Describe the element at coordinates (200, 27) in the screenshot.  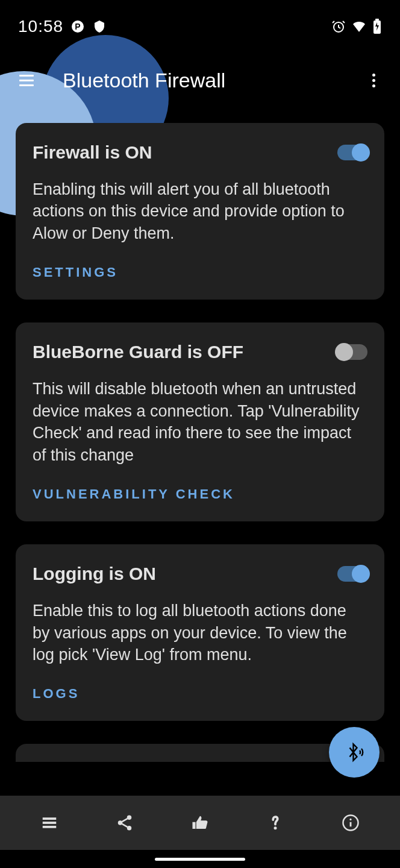
I see `status-bar: 10:58 P` at that location.